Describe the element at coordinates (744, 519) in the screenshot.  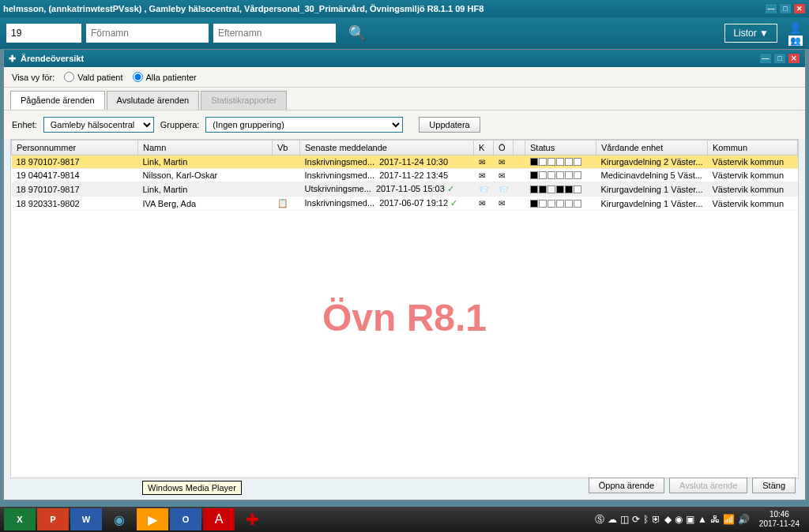
I see `tray-volume-icon: 🔊` at that location.